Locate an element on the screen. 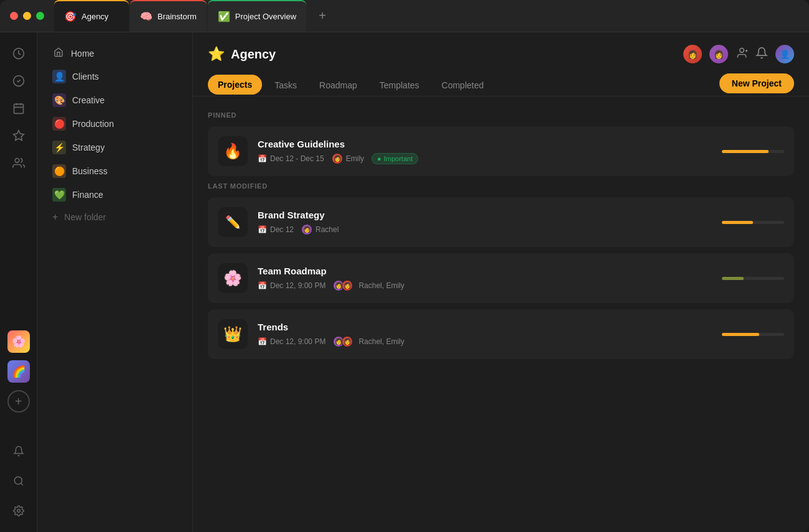 This screenshot has width=809, height=532. rail-icon-calendar is located at coordinates (19, 108).